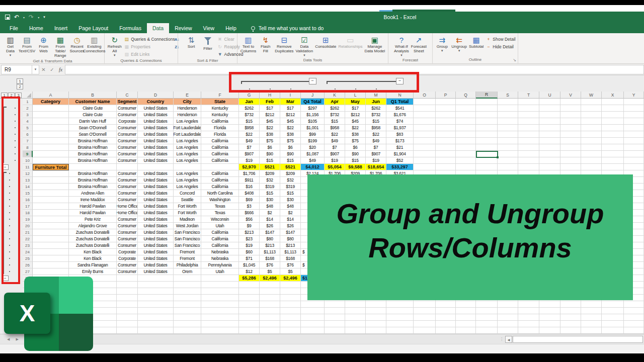 The image size is (644, 362). I want to click on cell-j2: $297, so click(313, 109).